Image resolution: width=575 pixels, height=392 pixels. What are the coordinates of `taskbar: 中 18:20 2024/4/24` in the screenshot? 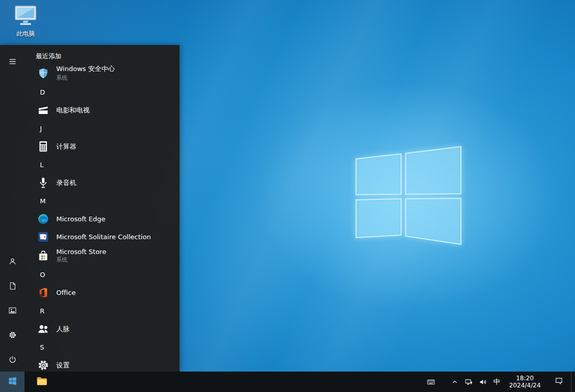 It's located at (288, 382).